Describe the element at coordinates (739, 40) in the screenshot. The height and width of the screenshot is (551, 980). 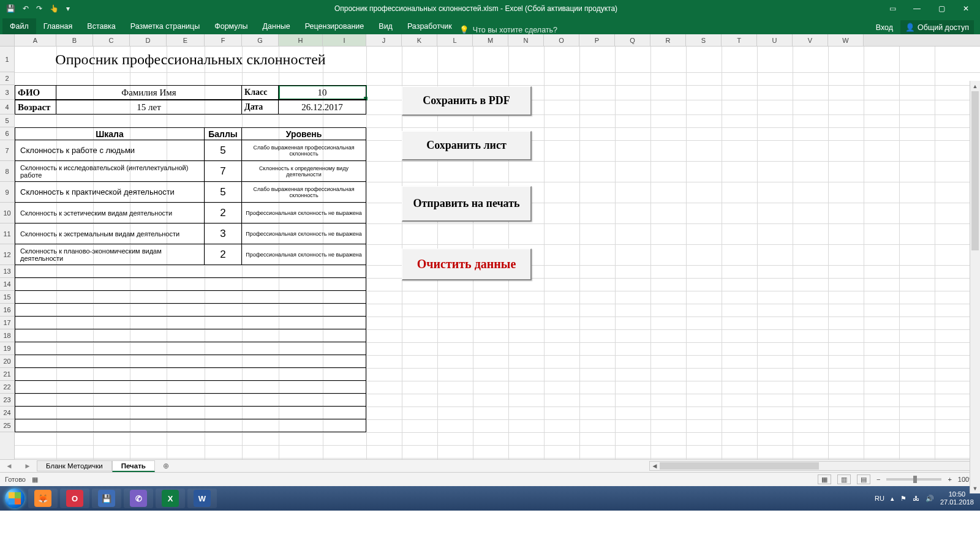
I see `col-header-T: T` at that location.